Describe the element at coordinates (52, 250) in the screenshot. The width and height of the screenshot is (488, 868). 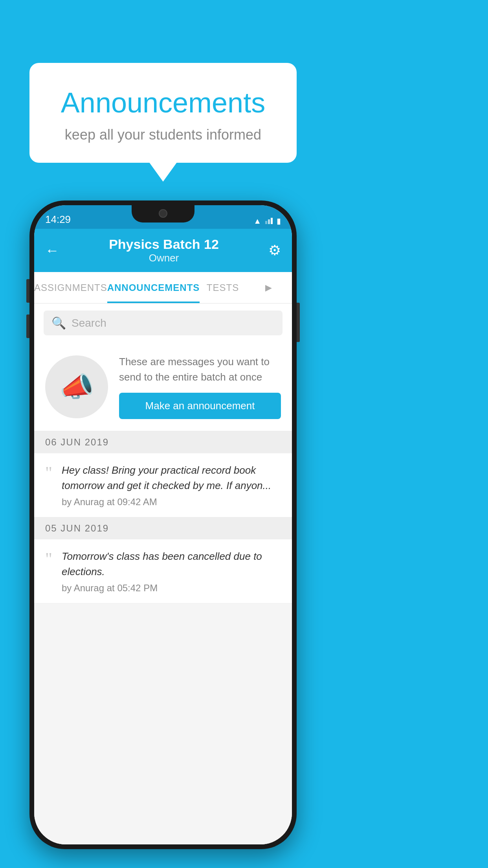
I see `back-button: ←` at that location.